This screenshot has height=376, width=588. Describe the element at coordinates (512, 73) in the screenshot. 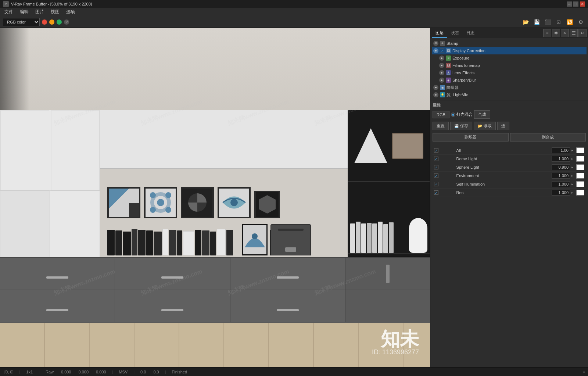

I see `layer-item-lens: ● 🔬 Lens Effects` at that location.